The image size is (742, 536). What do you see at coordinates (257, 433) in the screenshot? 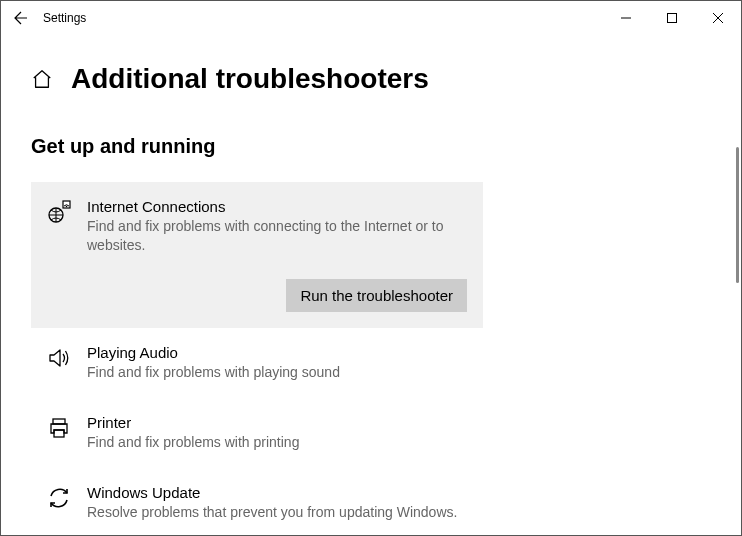
I see `troubleshooter-printer: Printer Find and fix problems with print…` at bounding box center [257, 433].